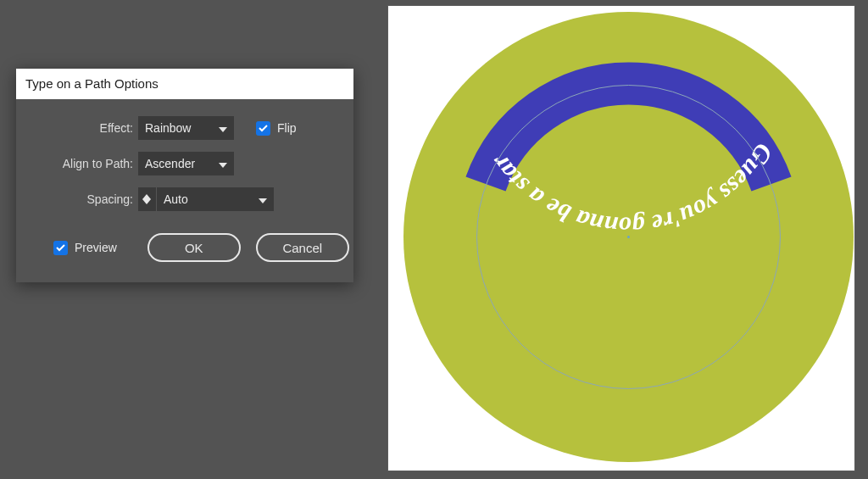 The image size is (868, 479). What do you see at coordinates (303, 248) in the screenshot?
I see `cancel-button: Cancel` at bounding box center [303, 248].